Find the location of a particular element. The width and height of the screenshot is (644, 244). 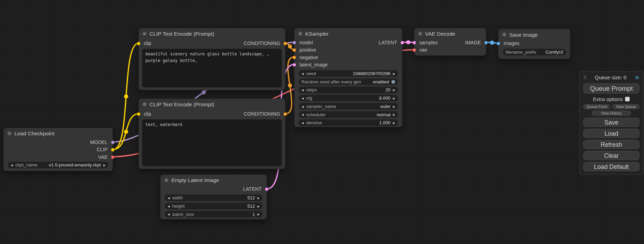

slot-label: vae is located at coordinates (423, 50).